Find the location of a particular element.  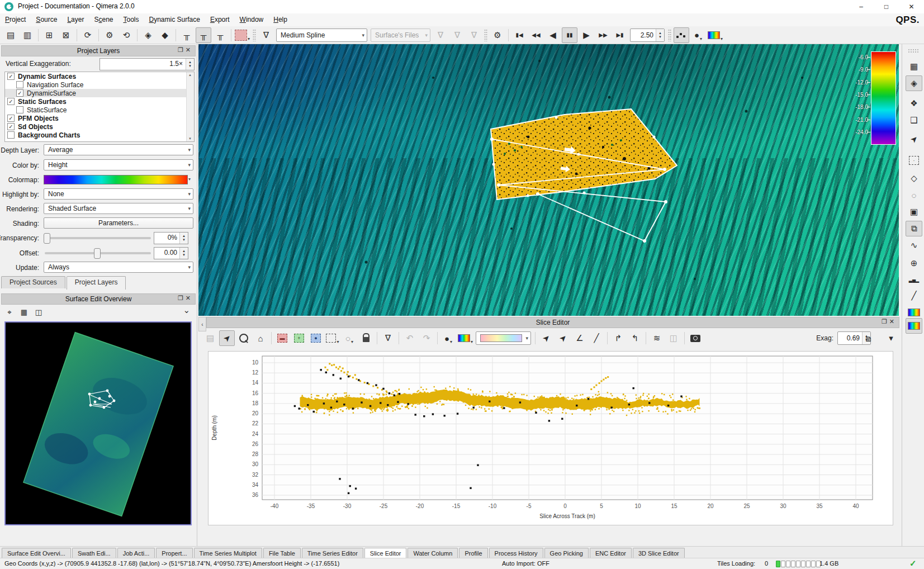

spline-mode-combo: Medium Spline▾ is located at coordinates (322, 35).